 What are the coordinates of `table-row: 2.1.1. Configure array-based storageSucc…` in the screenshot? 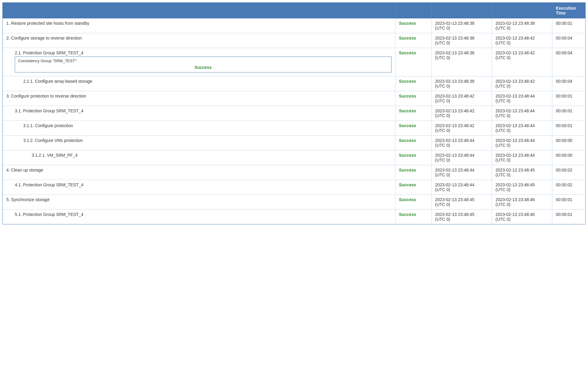 It's located at (294, 84).